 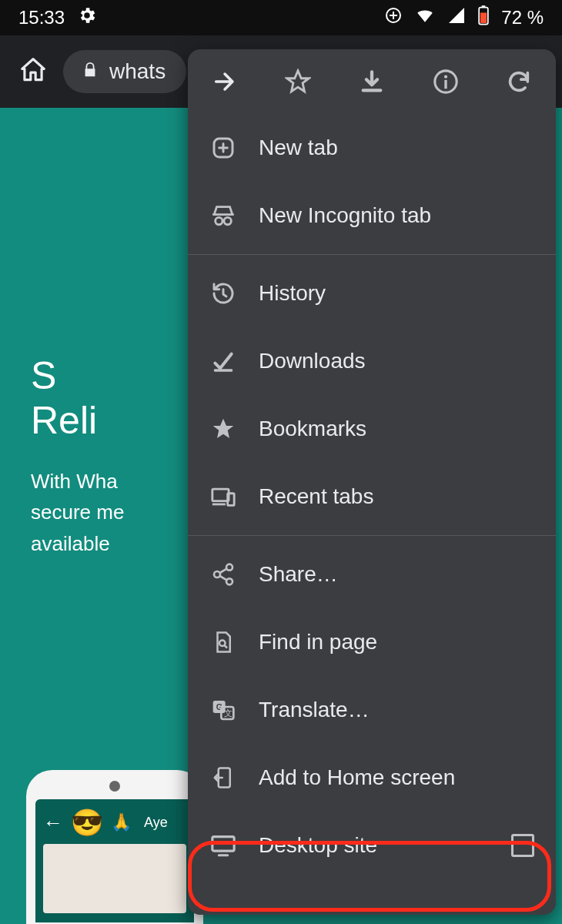 What do you see at coordinates (223, 845) in the screenshot?
I see `monitor-icon` at bounding box center [223, 845].